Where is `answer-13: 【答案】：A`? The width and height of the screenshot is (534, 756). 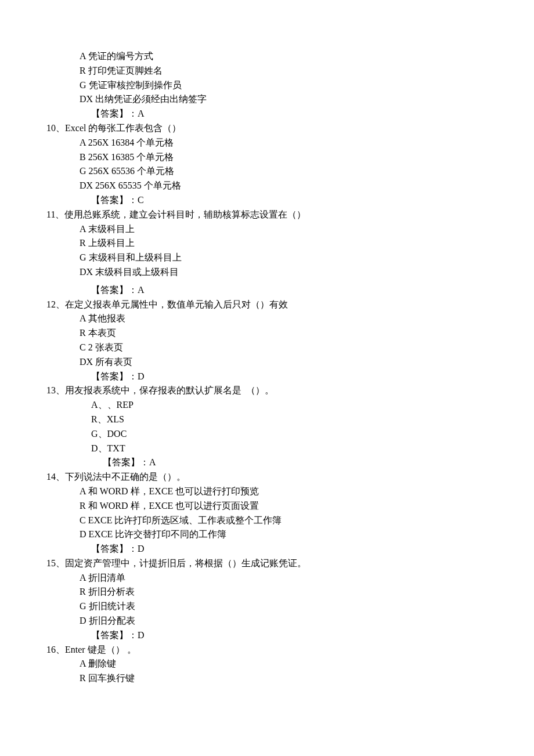
answer-13: 【答案】：A is located at coordinates (267, 463).